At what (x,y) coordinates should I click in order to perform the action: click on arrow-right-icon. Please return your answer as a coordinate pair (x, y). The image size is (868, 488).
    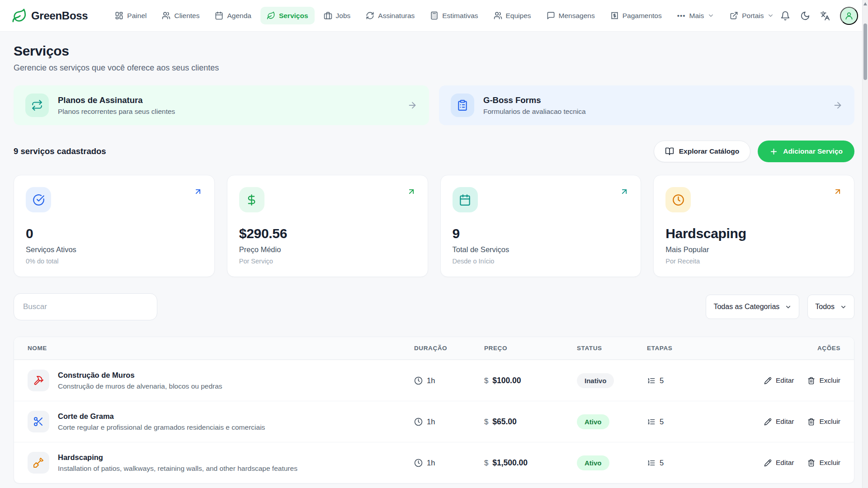
    Looking at the image, I should click on (838, 105).